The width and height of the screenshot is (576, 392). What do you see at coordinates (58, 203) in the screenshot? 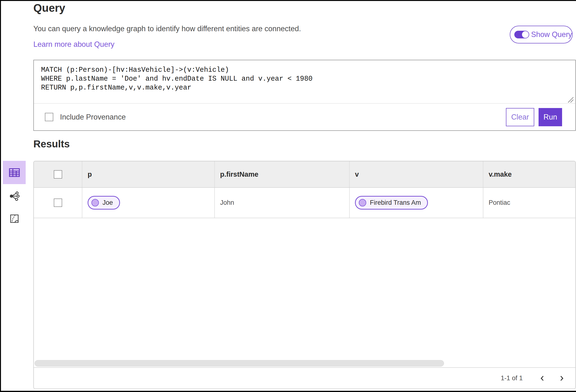
I see `row-checkbox` at bounding box center [58, 203].